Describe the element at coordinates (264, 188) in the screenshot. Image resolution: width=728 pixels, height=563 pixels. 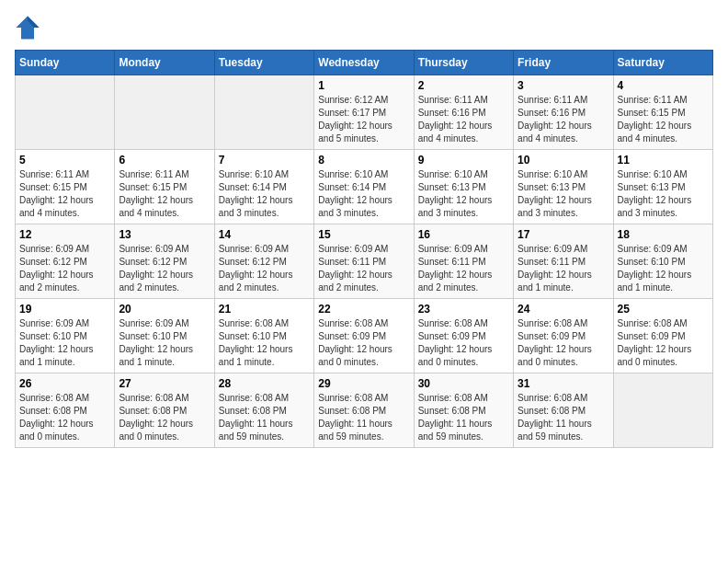
I see `calendar-cell: 7Sunrise: 6:10 AMSunset: 6:14 PMDaylight…` at that location.